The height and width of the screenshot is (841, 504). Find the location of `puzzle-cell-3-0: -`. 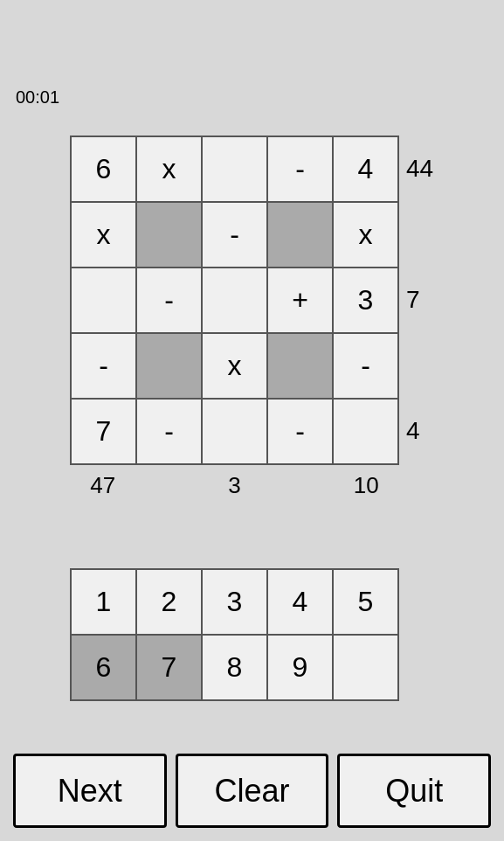

puzzle-cell-3-0: - is located at coordinates (103, 365).